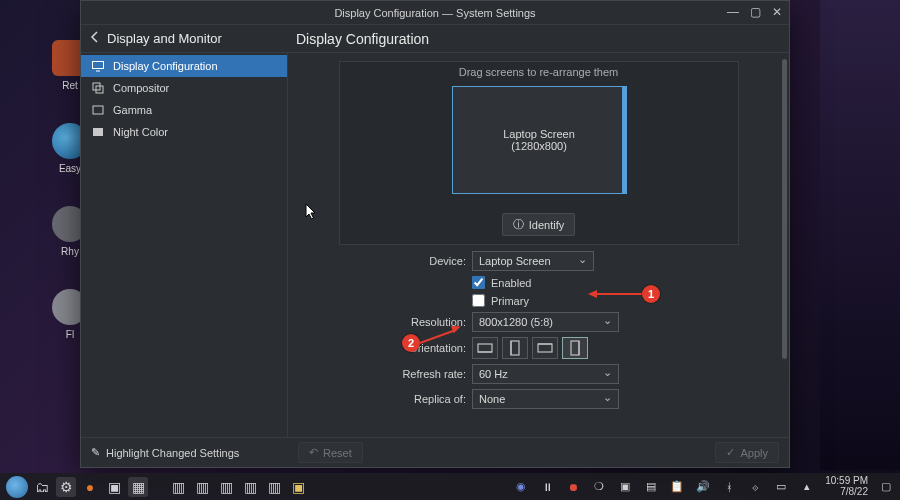 The width and height of the screenshot is (900, 500). I want to click on enabled-label: Enabled, so click(511, 283).